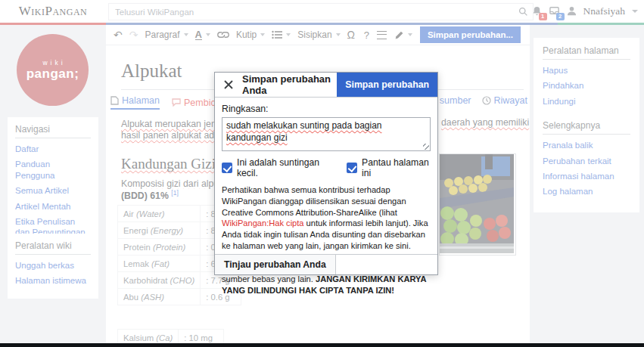 Image resolution: width=644 pixels, height=347 pixels. Describe the element at coordinates (326, 135) in the screenshot. I see `summary-textarea: sudah melakukan sunting pada bagian kand…` at that location.